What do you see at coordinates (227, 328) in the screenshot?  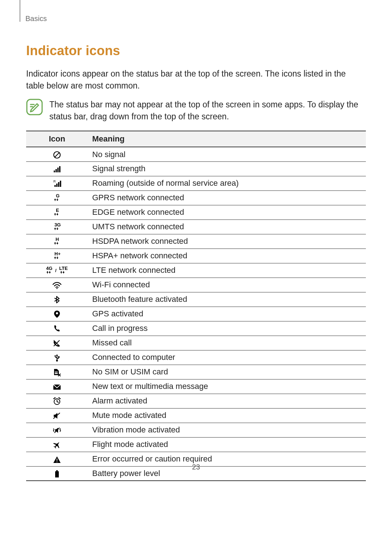 I see `meaning-cell: Call in progress` at bounding box center [227, 328].